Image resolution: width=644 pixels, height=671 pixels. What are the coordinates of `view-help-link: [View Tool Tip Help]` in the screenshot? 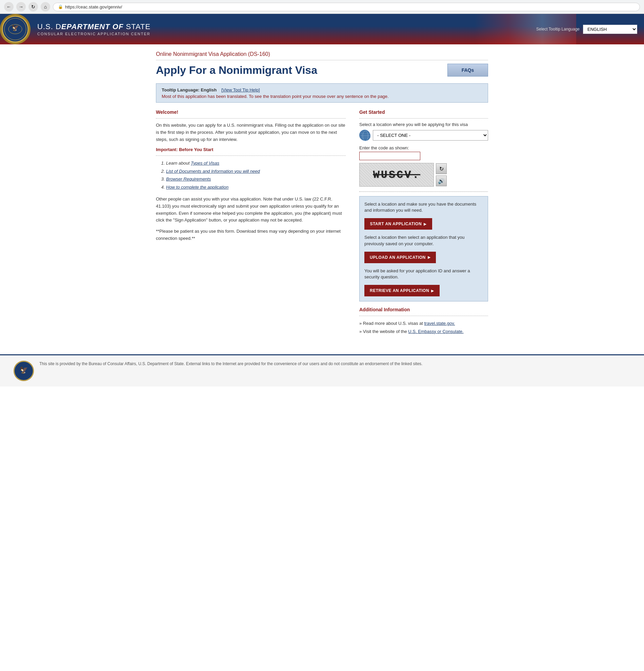 It's located at (240, 90).